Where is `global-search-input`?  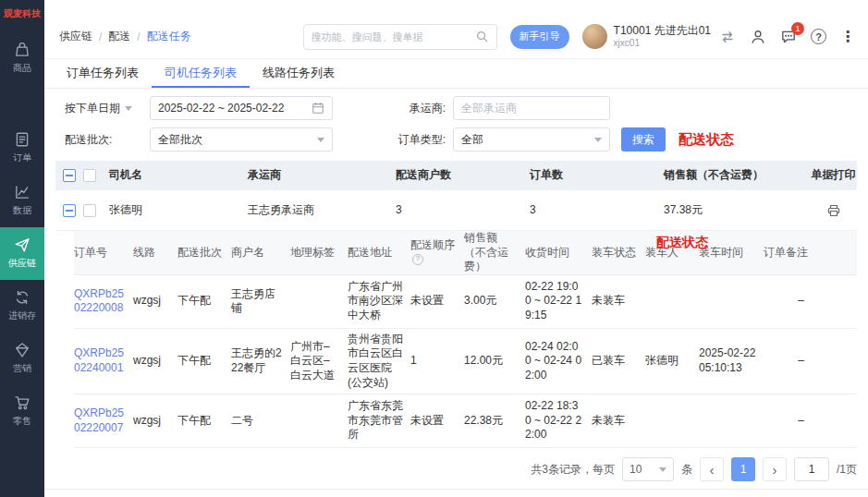 global-search-input is located at coordinates (394, 37).